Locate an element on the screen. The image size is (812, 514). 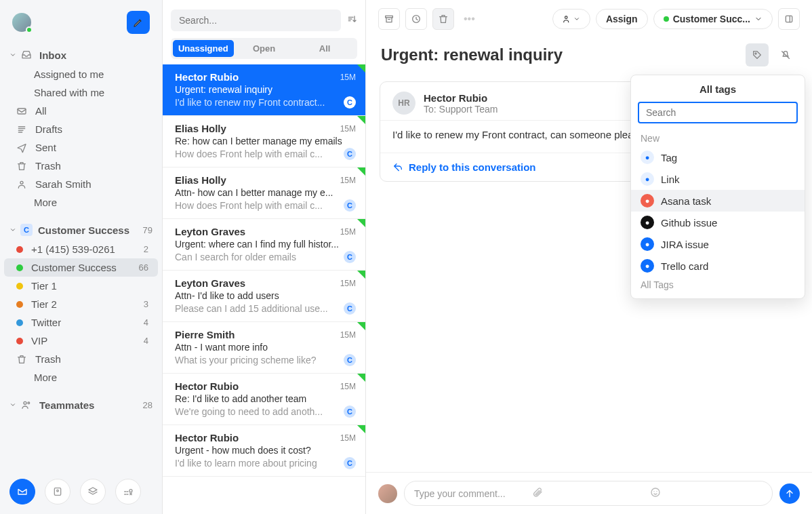
conversation-item: Hector Rubio15MUrgent - how much does it… is located at coordinates (264, 451).